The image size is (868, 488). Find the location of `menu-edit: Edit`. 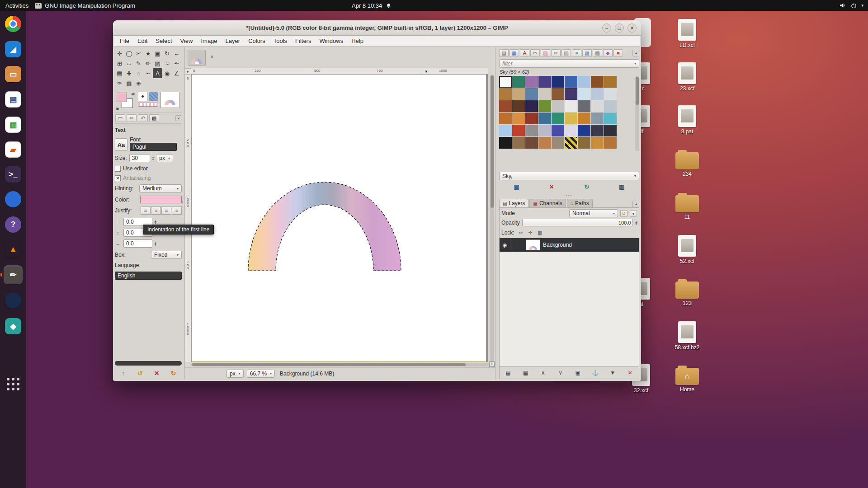

menu-edit: Edit is located at coordinates (142, 41).